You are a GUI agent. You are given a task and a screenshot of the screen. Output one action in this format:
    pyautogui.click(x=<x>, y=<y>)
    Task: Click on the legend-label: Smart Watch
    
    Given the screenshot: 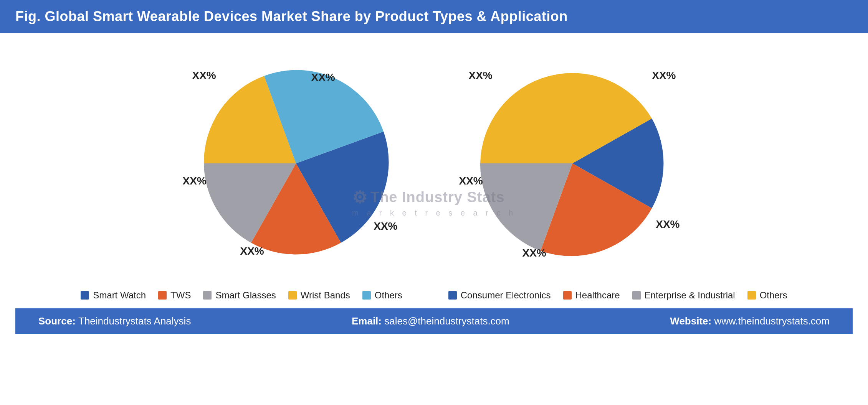 What is the action you would take?
    pyautogui.click(x=119, y=295)
    